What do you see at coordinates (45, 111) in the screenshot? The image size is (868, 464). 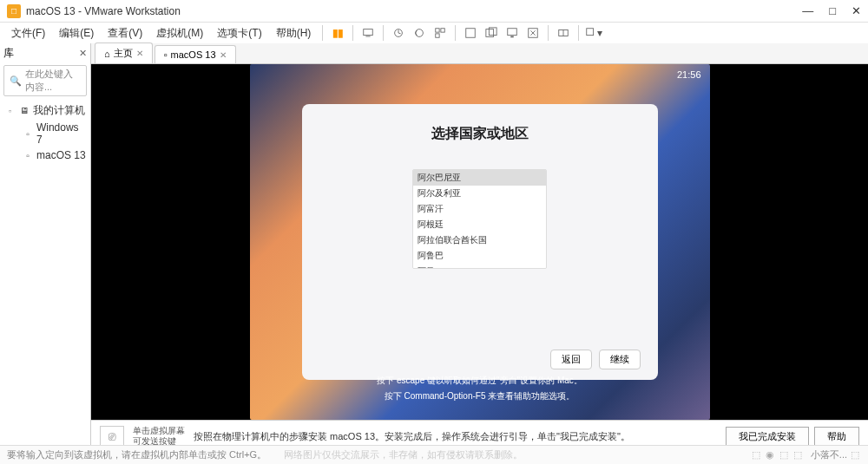 I see `tree-root-my-computer: ▫ 🖥 我的计算机` at bounding box center [45, 111].